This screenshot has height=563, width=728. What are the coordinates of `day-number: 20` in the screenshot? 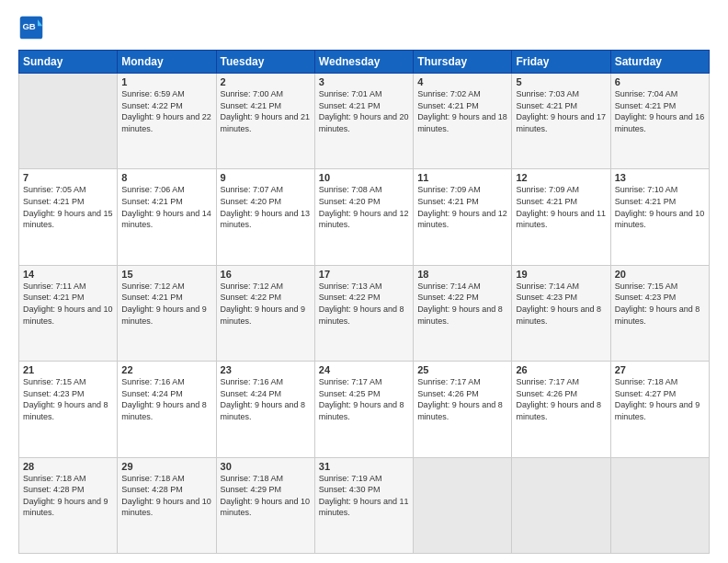 It's located at (660, 274).